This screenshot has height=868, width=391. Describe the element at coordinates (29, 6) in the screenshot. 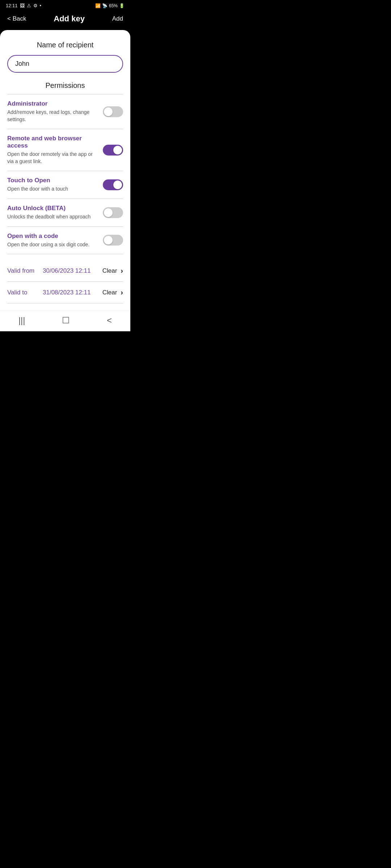

I see `warning-icon: ⚠` at that location.